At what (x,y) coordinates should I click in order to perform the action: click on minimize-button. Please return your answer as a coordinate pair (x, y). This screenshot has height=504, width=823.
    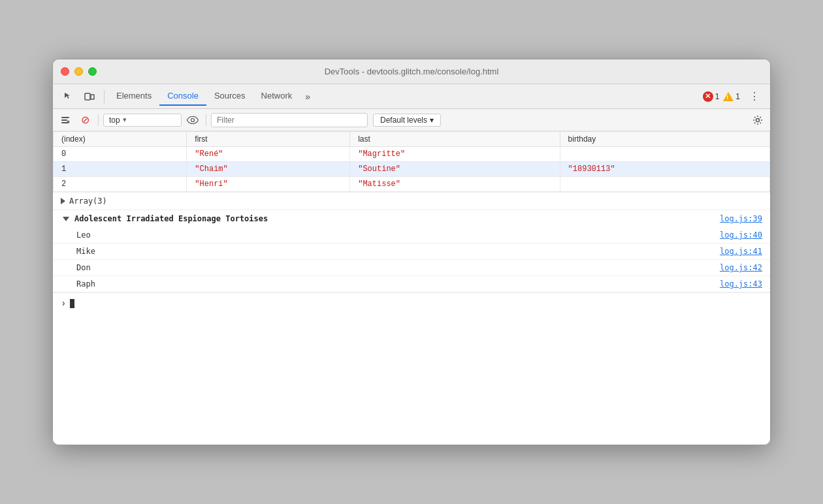
    Looking at the image, I should click on (78, 72).